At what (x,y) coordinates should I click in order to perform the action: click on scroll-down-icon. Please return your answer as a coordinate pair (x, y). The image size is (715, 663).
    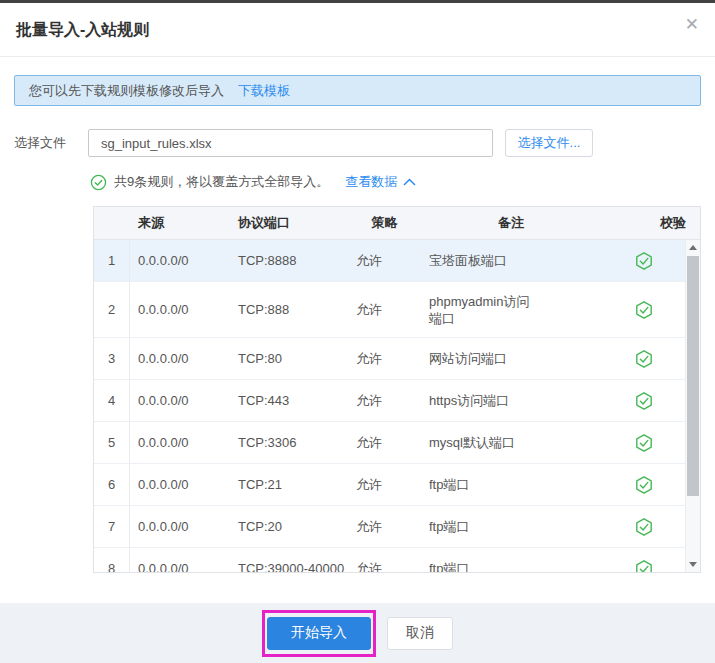
    Looking at the image, I should click on (693, 564).